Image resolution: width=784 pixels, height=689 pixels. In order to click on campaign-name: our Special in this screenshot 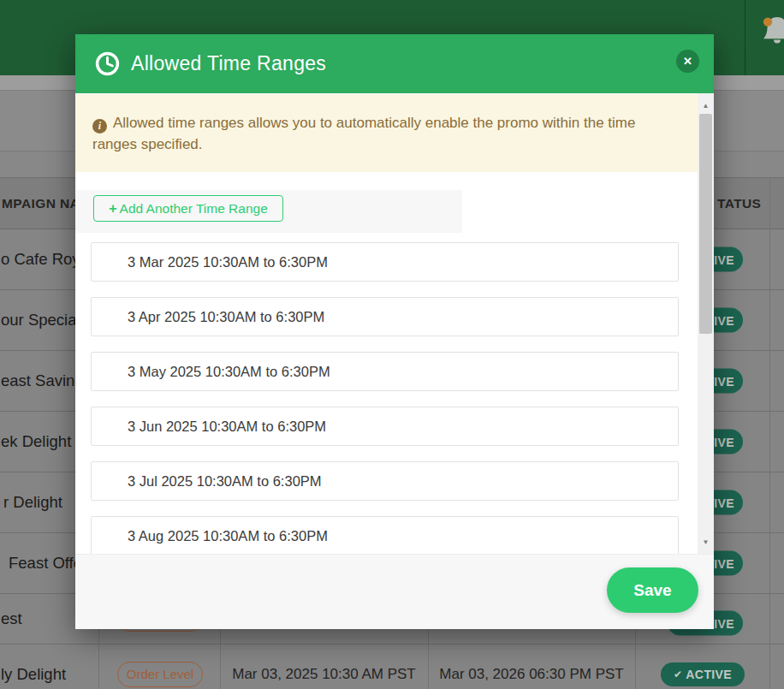, I will do `click(41, 320)`.